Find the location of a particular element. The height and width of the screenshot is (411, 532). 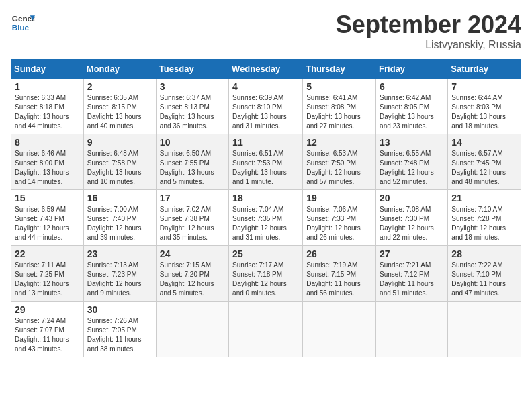

header-row: Sunday Monday Tuesday Wednesday Thursday… is located at coordinates (266, 69).